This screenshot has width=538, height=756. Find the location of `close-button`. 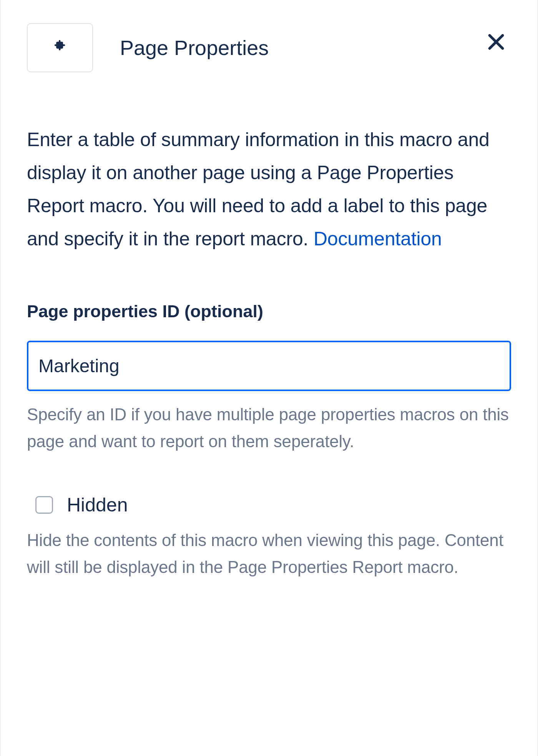

close-button is located at coordinates (496, 42).